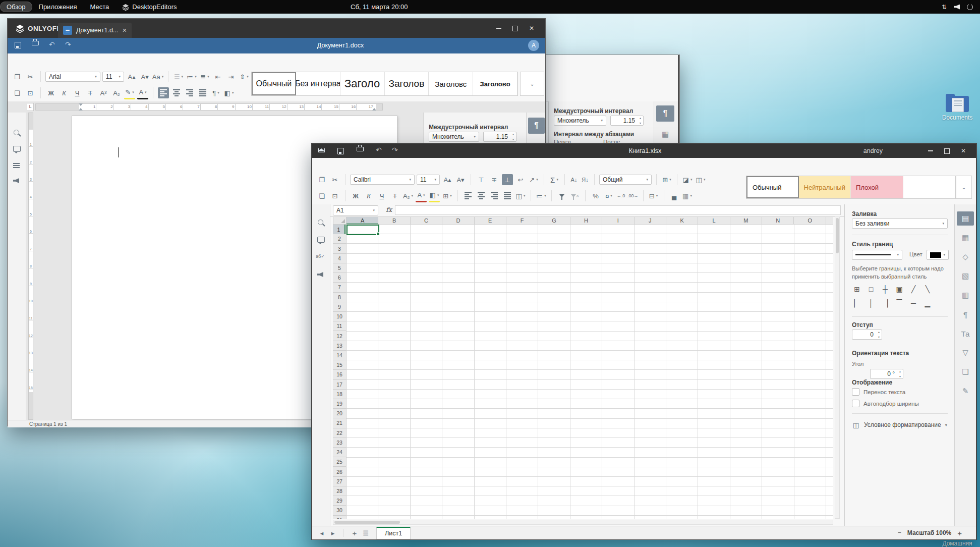  What do you see at coordinates (421, 196) in the screenshot?
I see `font-color-icon: А` at bounding box center [421, 196].